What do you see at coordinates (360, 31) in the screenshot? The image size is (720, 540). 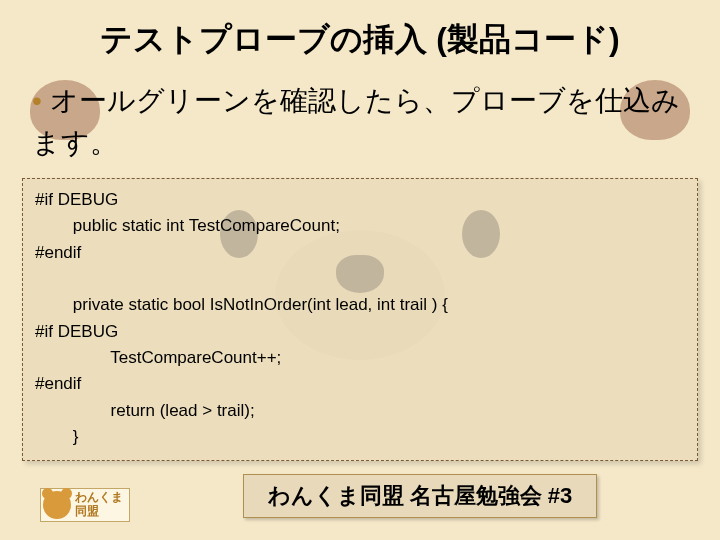 I see `slide-title: テストプローブの挿入 (製品コード)` at bounding box center [360, 31].